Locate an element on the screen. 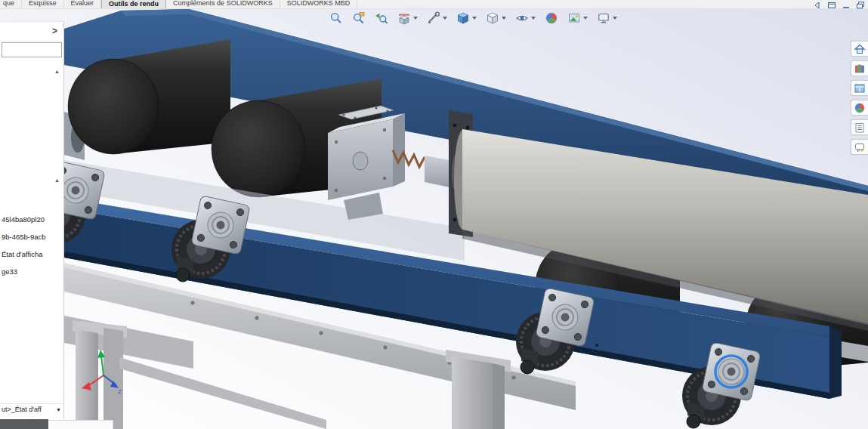  tab-outils-de-rendu: Outils de rendu is located at coordinates (134, 5).